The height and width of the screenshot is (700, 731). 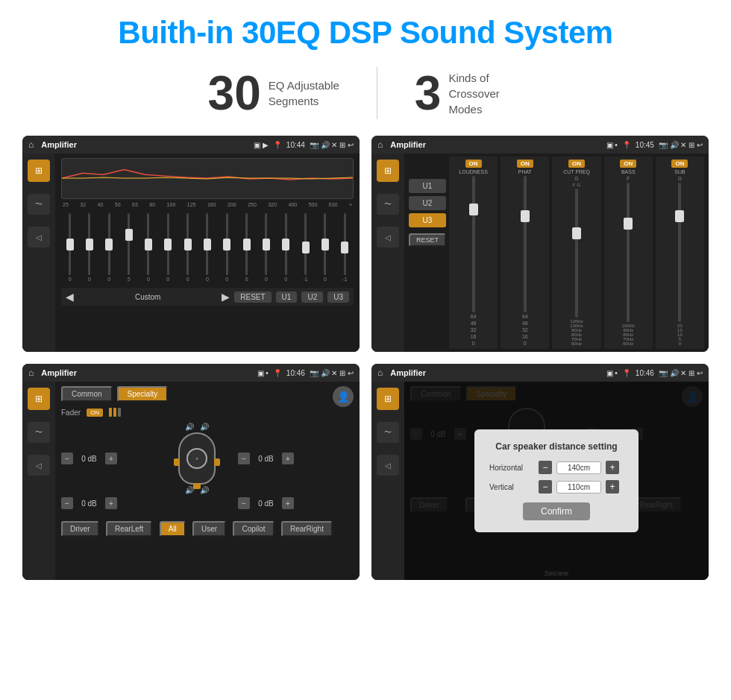 What do you see at coordinates (109, 247) in the screenshot?
I see `eq-slider-3: 0` at bounding box center [109, 247].